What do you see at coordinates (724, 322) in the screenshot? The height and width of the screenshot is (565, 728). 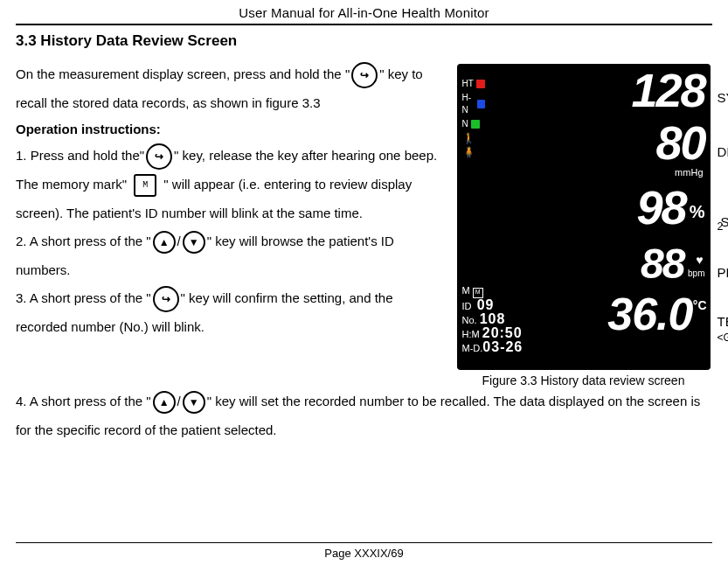 I see `label-temp: TEMP` at bounding box center [724, 322].